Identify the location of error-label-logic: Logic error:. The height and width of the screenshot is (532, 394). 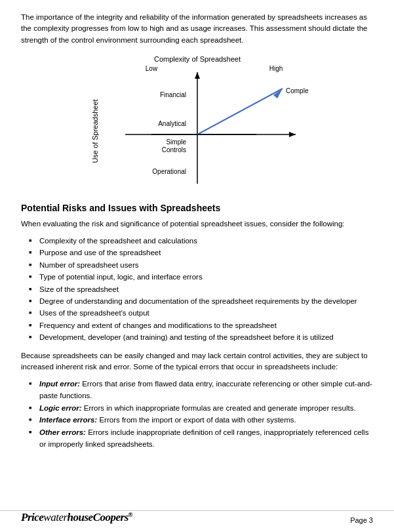
(60, 408).